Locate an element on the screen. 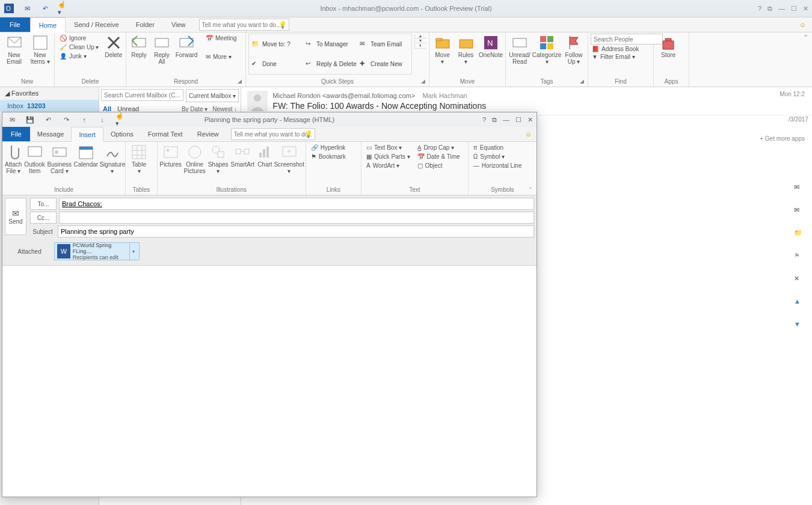 This screenshot has height=505, width=812. move-folder-icon: 📁 is located at coordinates (800, 235).